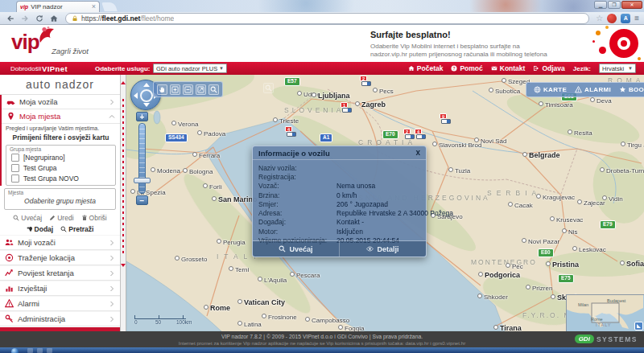 This screenshot has height=353, width=644. I want to click on places-group-select: Odaberite grupu mjesta, so click(60, 201).